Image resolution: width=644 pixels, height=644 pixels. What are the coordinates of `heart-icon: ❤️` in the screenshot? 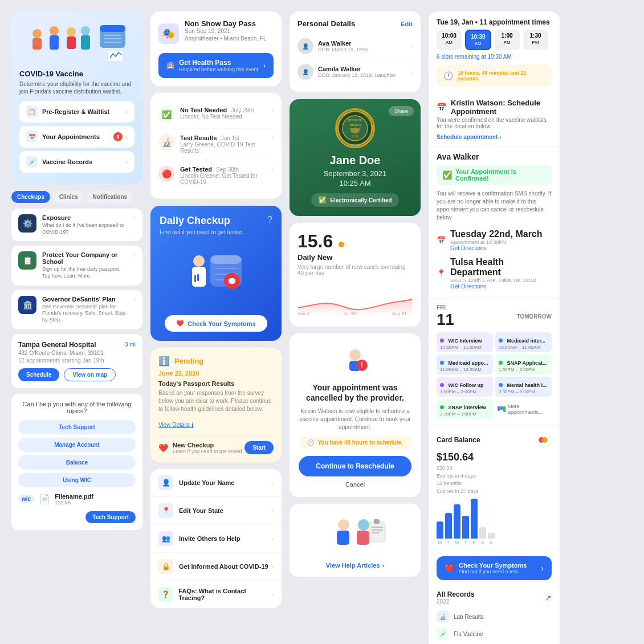 It's located at (180, 324).